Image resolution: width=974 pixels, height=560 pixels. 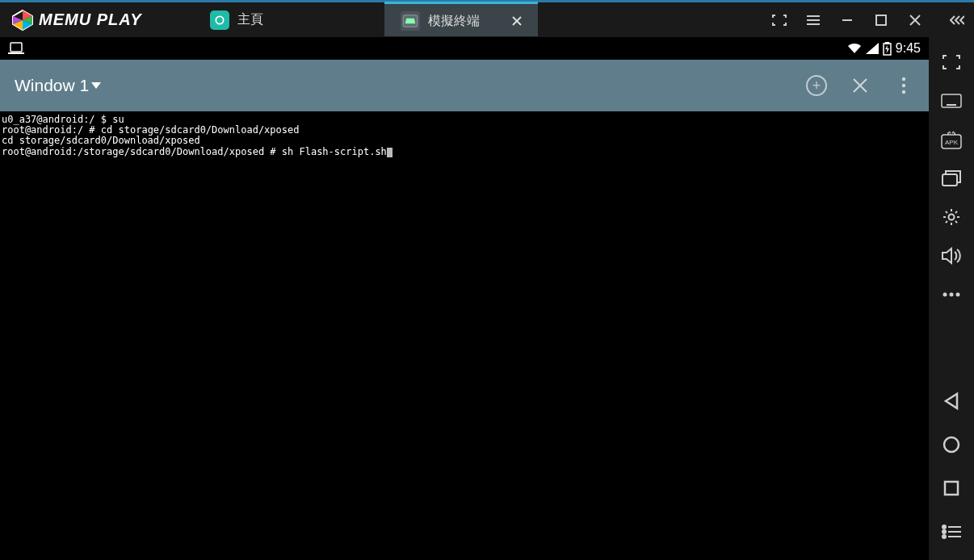 I want to click on recent-icon, so click(x=951, y=488).